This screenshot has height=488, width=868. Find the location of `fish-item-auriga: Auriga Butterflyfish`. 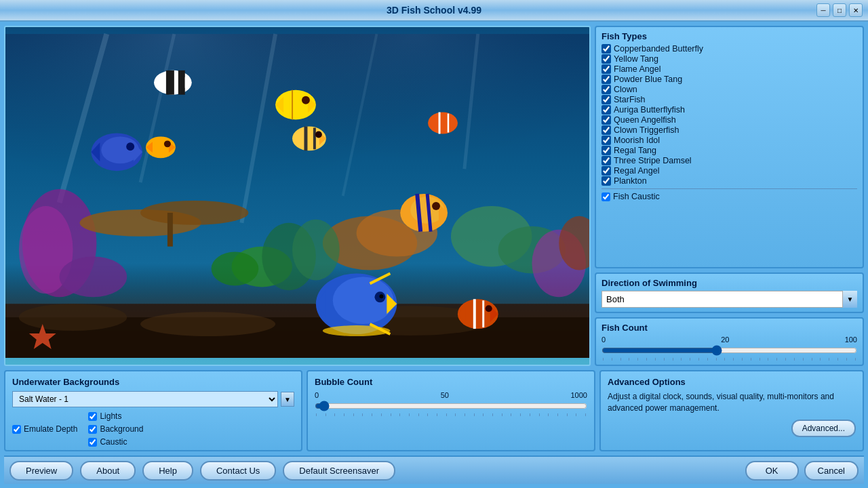

fish-item-auriga: Auriga Butterflyfish is located at coordinates (730, 110).